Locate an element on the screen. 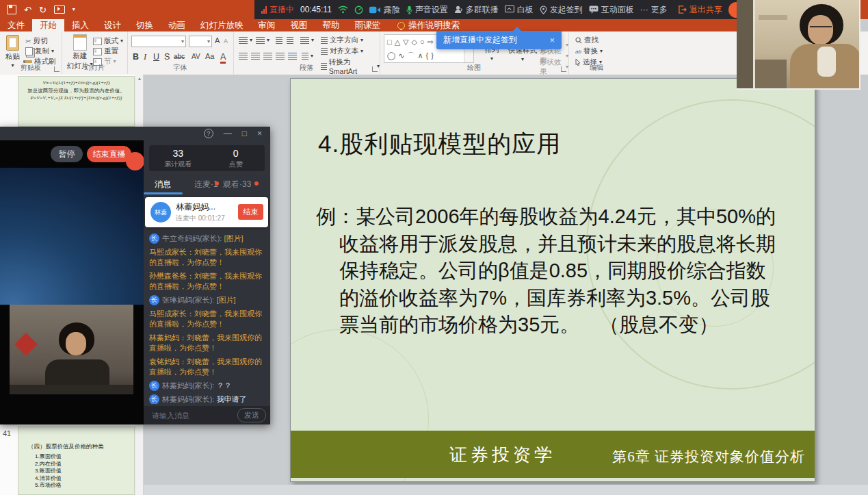  tell-me-search: 操作说明搜索 is located at coordinates (428, 25).